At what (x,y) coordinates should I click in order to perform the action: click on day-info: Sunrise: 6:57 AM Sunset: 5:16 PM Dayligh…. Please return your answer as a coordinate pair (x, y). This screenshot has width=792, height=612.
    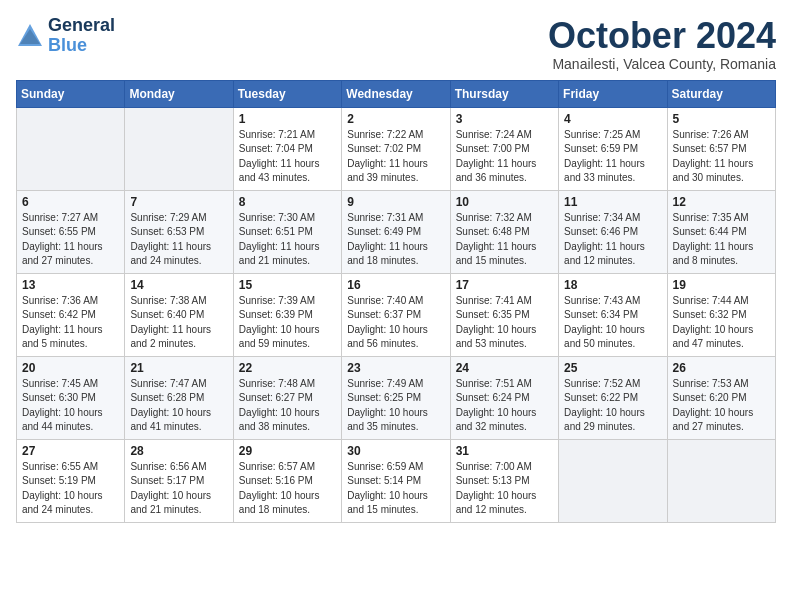
    Looking at the image, I should click on (288, 489).